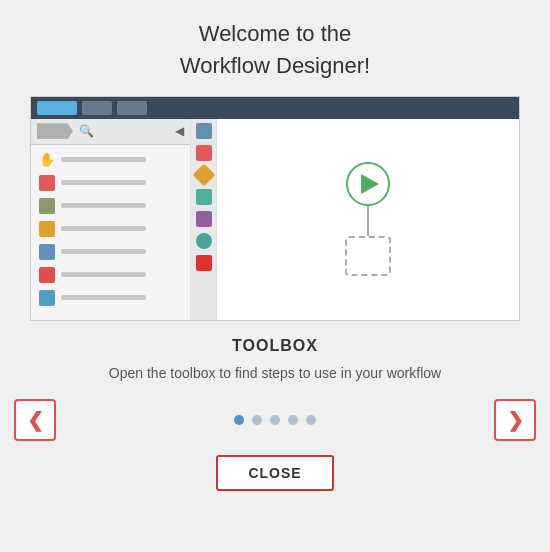 Image resolution: width=550 pixels, height=552 pixels. Describe the element at coordinates (515, 420) in the screenshot. I see `next-button: ❯` at that location.